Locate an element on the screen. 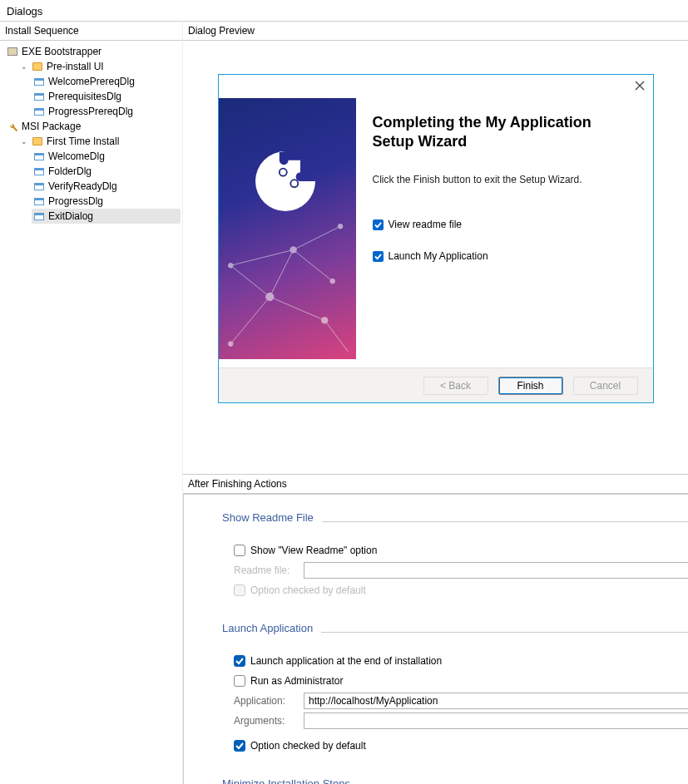 The image size is (688, 784). tree-label: WelcomeDlg is located at coordinates (77, 156).